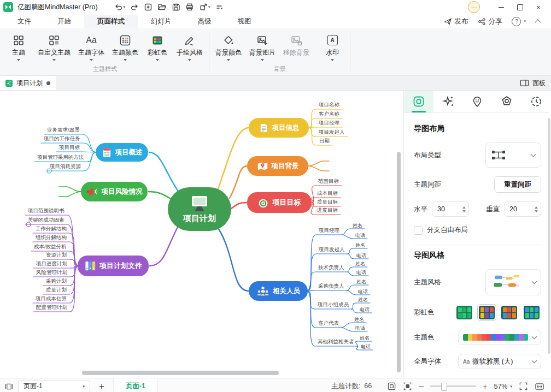  What do you see at coordinates (331, 286) in the screenshot?
I see `subtopic: 采购负责人` at bounding box center [331, 286].